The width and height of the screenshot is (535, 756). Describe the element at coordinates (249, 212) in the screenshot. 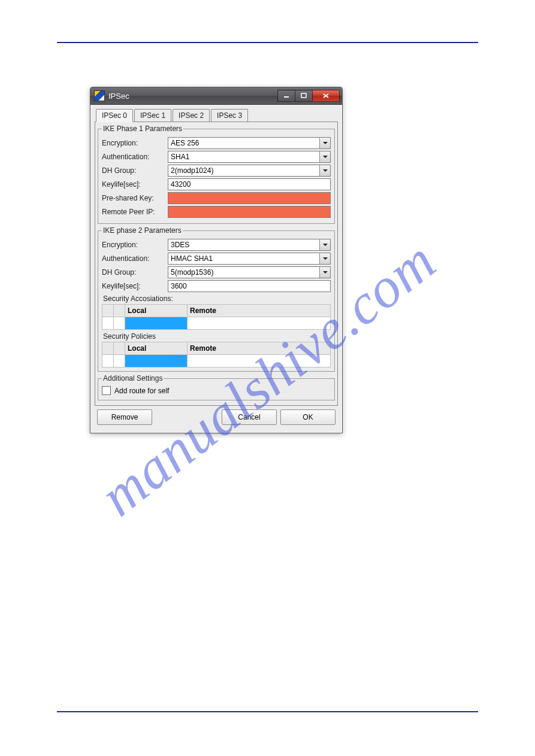

I see `phase1-peer-input` at that location.